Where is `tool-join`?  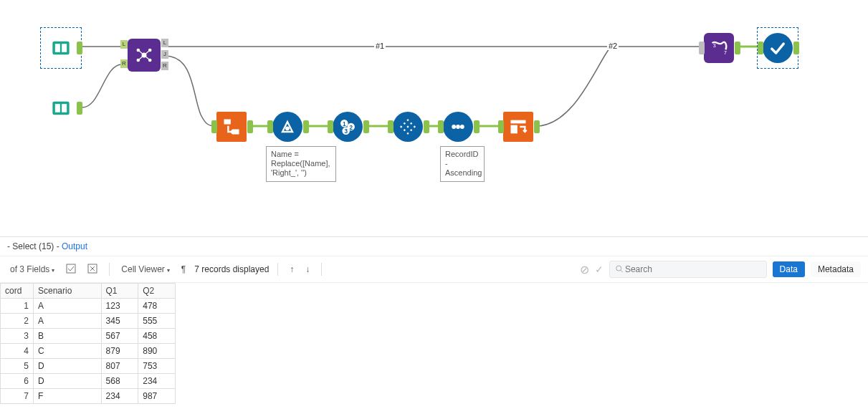
tool-join is located at coordinates (144, 55).